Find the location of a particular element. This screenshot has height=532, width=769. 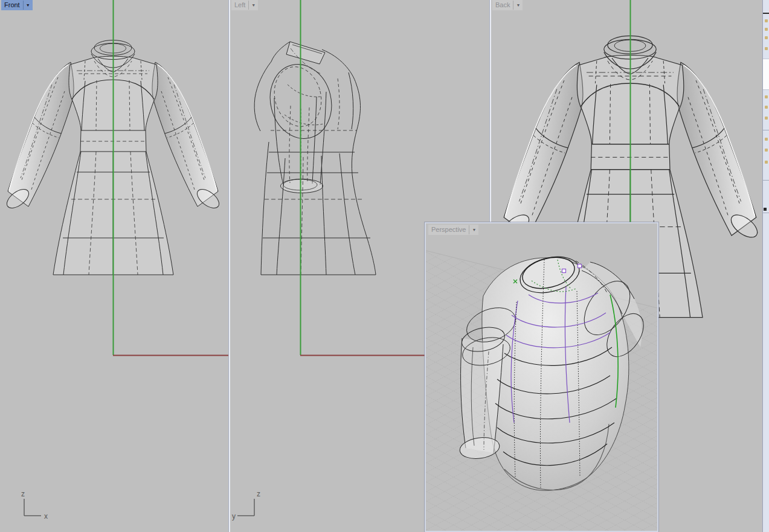

viewport-tab-label: Left is located at coordinates (242, 5).